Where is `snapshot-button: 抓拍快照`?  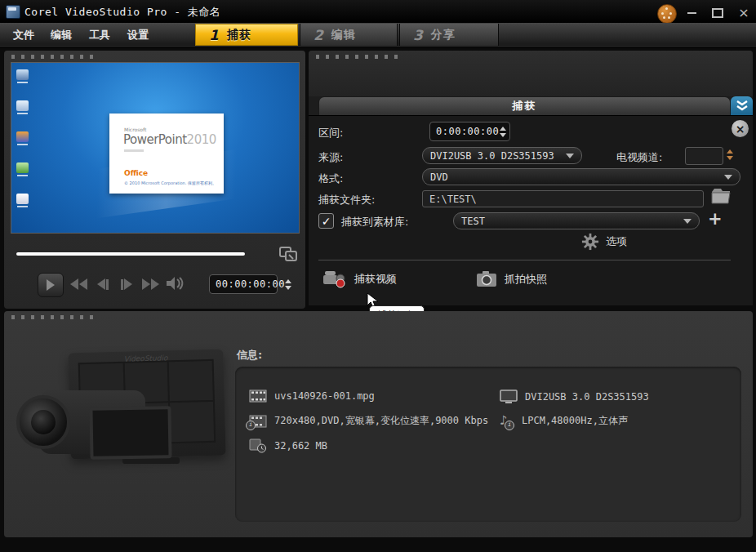 snapshot-button: 抓拍快照 is located at coordinates (511, 279).